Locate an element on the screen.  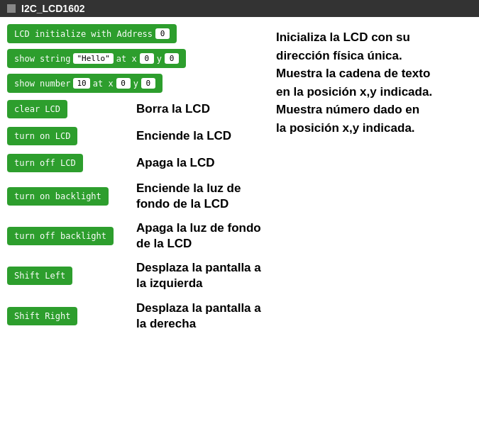
block-turn-on-backlight: turn on backlight is located at coordinates (58, 196).